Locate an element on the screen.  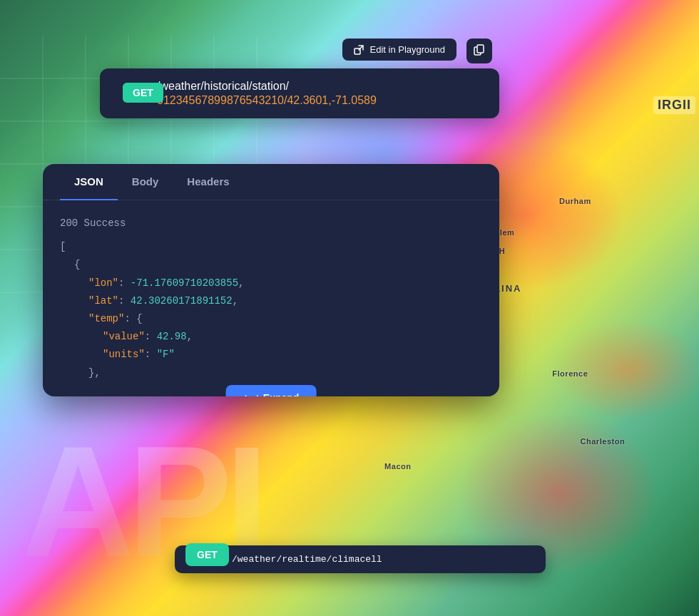
json-line-1: [ is located at coordinates (271, 247).